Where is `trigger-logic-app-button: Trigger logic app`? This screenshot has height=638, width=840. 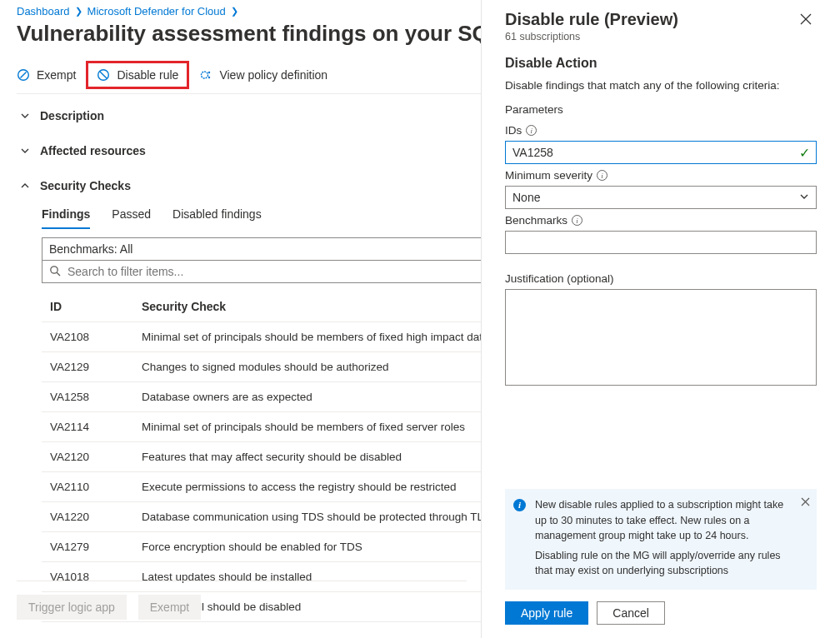
trigger-logic-app-button: Trigger logic app is located at coordinates (72, 607).